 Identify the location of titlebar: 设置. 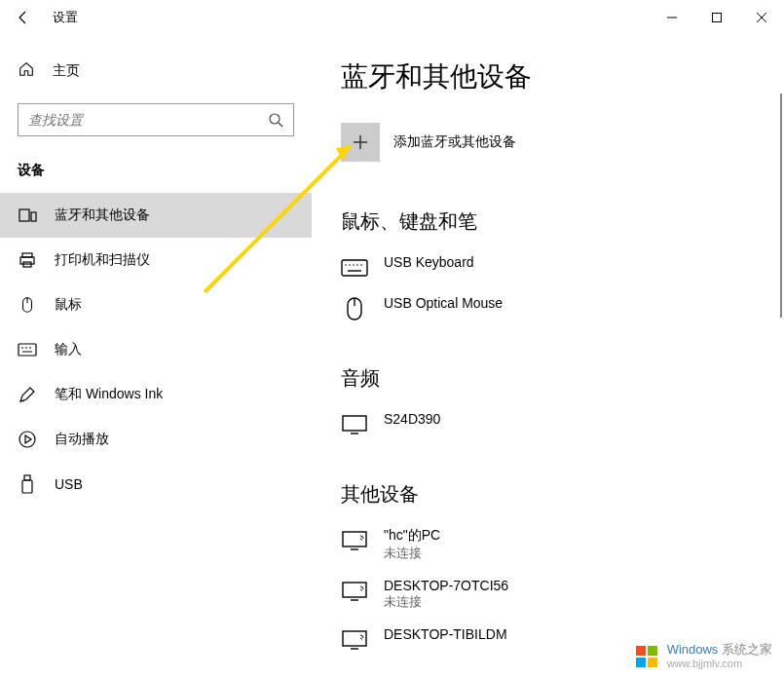
(392, 18).